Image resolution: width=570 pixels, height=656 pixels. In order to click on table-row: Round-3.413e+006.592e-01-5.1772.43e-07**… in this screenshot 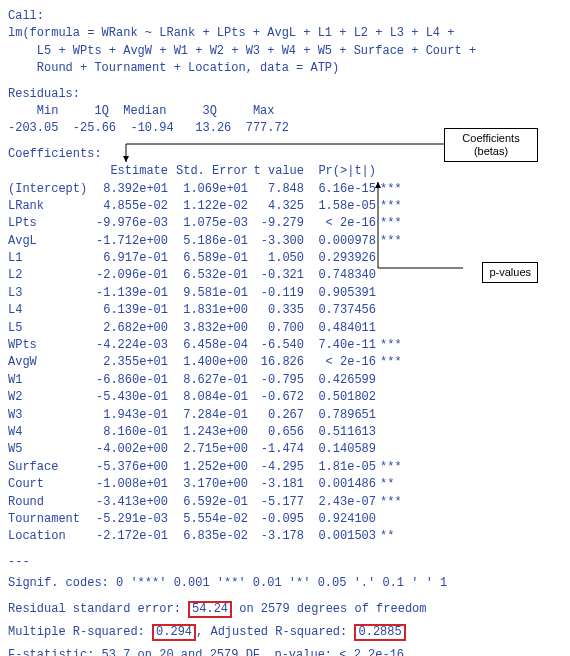, I will do `click(285, 502)`.